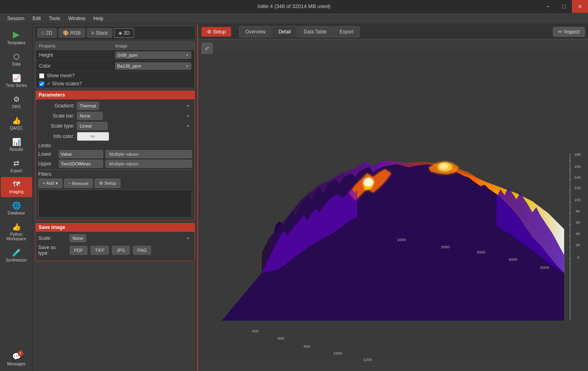  I want to click on sidebar-item-qaqc: 👍 QA/QC, so click(17, 123).